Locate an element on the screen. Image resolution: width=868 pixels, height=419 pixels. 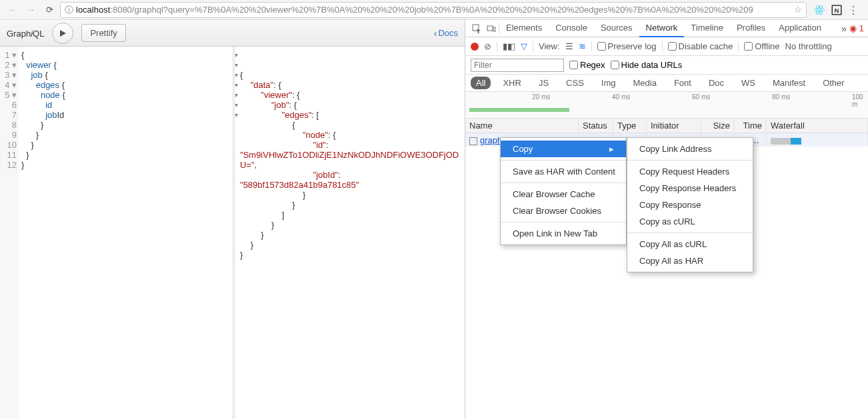
url-bar: ⓘ localhost:8080/graphql?query=%7B%0A%20… is located at coordinates (433, 10).